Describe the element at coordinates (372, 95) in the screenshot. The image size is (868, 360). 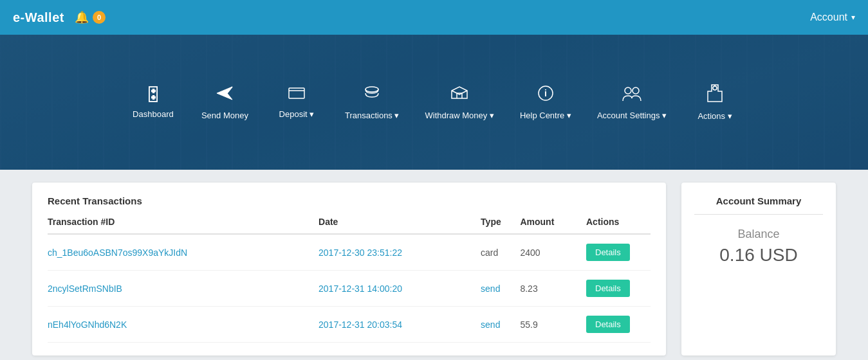
I see `transactions-icon` at that location.